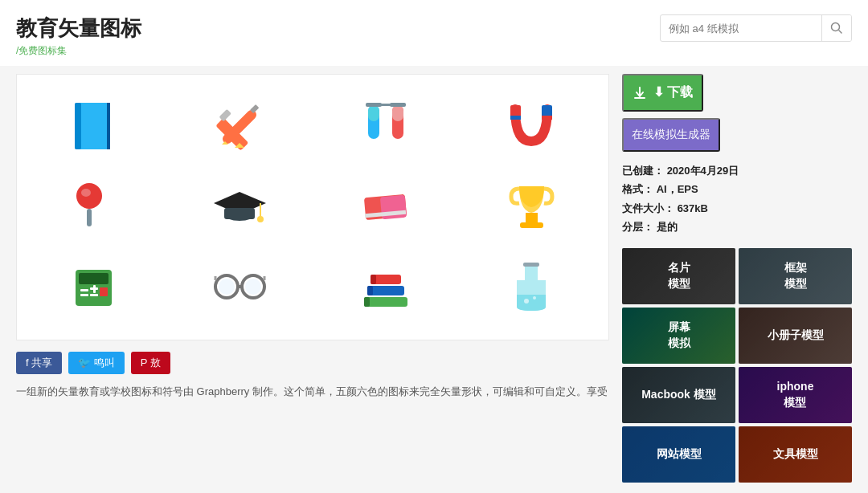 This screenshot has width=868, height=493. Describe the element at coordinates (679, 336) in the screenshot. I see `template-screen-label: 屏幕模拟` at that location.